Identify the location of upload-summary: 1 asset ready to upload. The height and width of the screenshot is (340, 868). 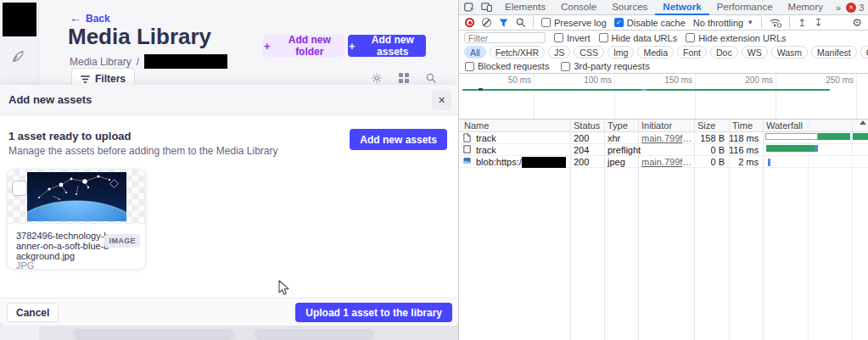
(70, 136).